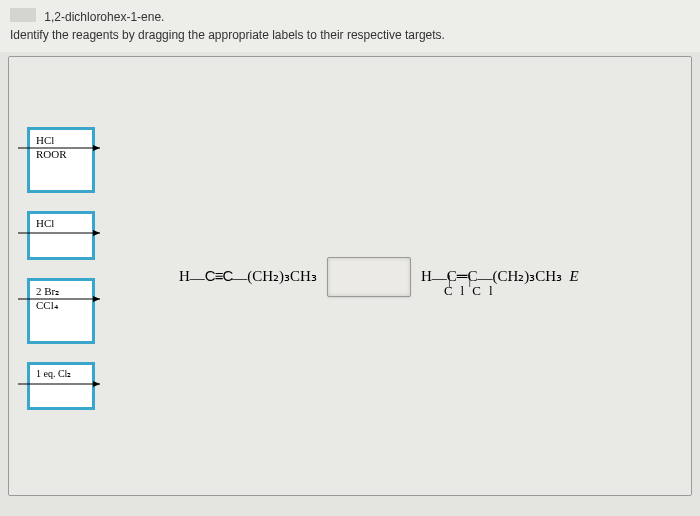  I want to click on reagent-tile-hcl: HCl, so click(61, 236).